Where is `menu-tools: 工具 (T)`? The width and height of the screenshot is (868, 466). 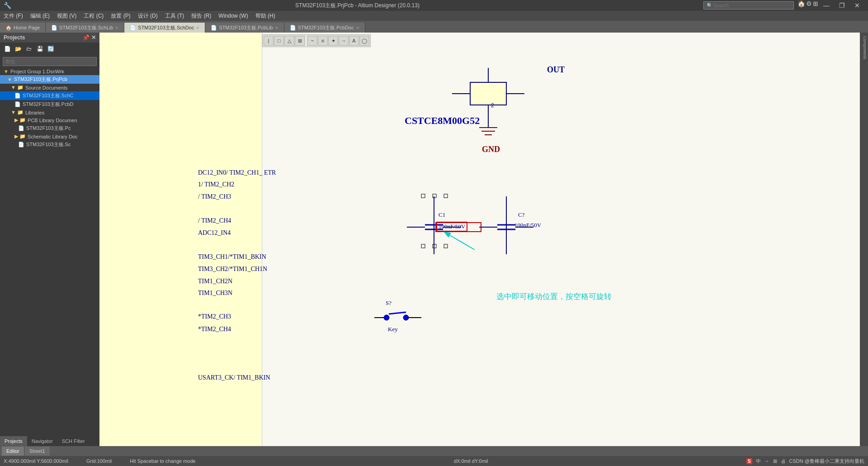 menu-tools: 工具 (T) is located at coordinates (175, 16).